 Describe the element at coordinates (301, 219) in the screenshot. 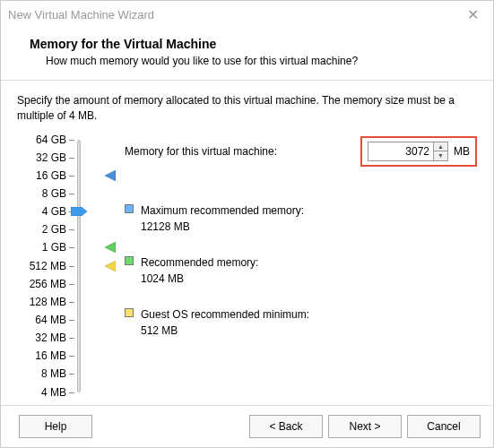

I see `legend-max: Maximum recommended memory: 12128 MB` at that location.